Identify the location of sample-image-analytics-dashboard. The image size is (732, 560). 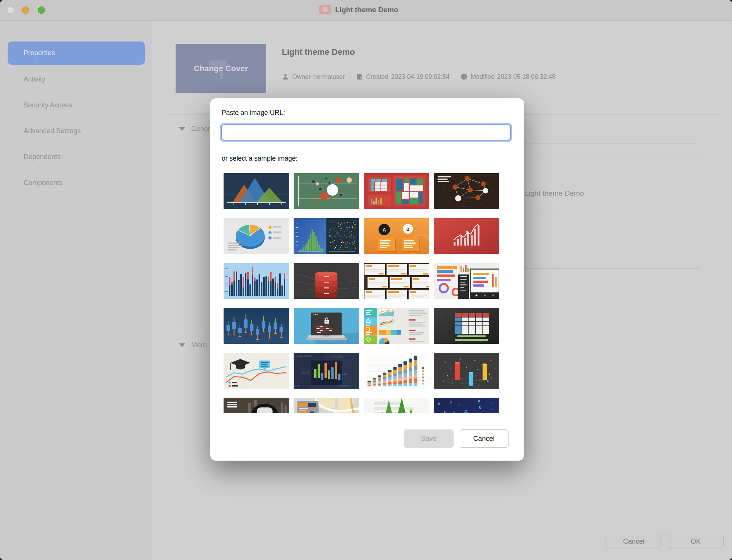
(467, 281).